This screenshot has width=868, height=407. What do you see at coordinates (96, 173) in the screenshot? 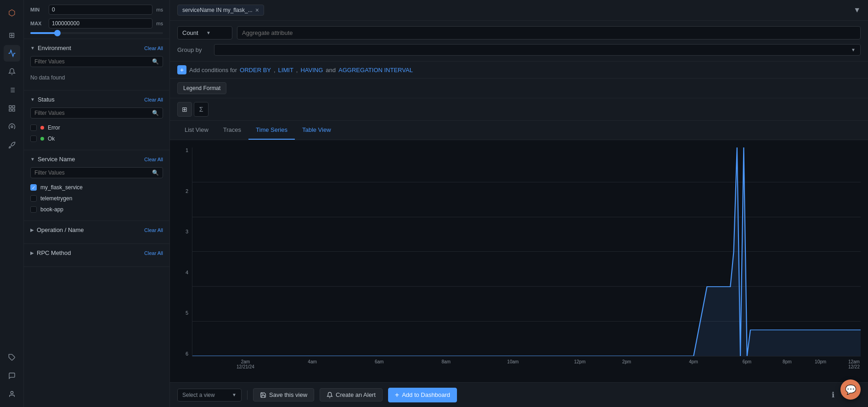
I see `service-name-search: 🔍` at bounding box center [96, 173].